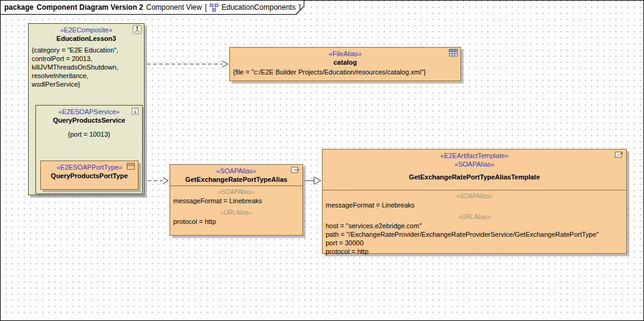  Describe the element at coordinates (474, 155) in the screenshot. I see `stereotype-label: «E2EArtifactTemplate»` at that location.